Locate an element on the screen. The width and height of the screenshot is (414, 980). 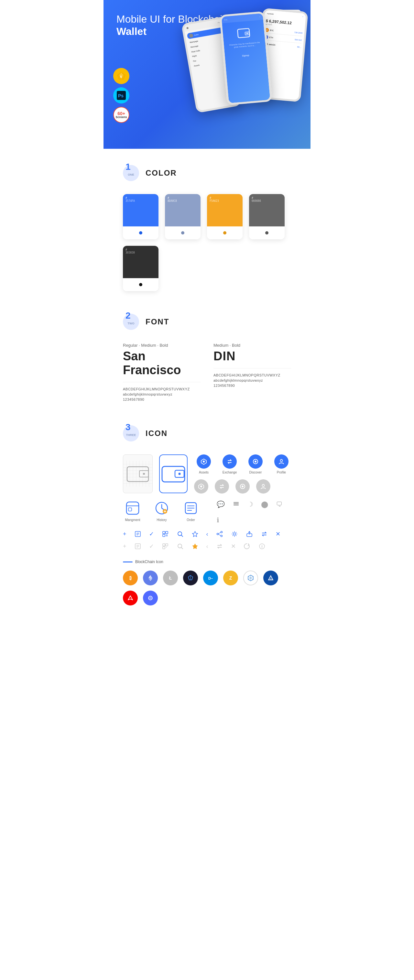
coins-row: ₿ Ł D– Z is located at coordinates (207, 588).